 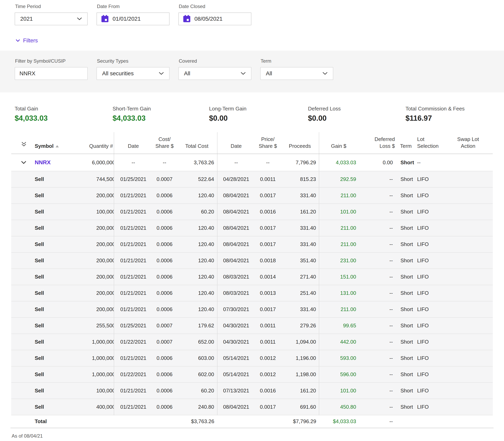 What do you see at coordinates (27, 41) in the screenshot?
I see `filters-toggle-button: Filters` at bounding box center [27, 41].